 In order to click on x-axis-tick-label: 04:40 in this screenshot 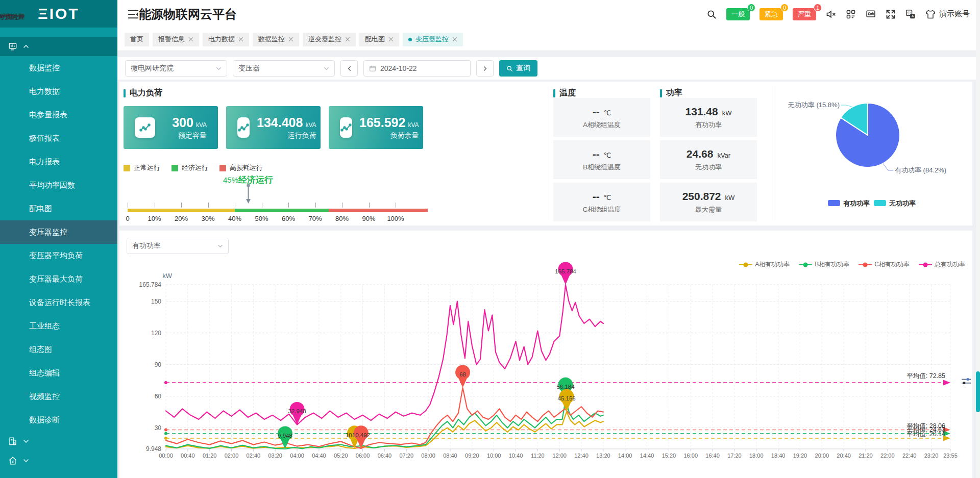, I will do `click(319, 456)`.